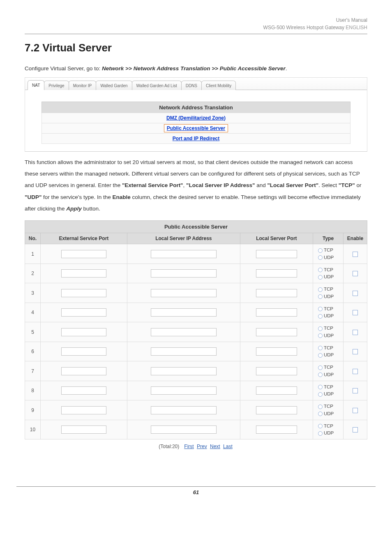 This screenshot has width=392, height=555. What do you see at coordinates (191, 86) in the screenshot?
I see `tab-ddns: DDNS` at bounding box center [191, 86].